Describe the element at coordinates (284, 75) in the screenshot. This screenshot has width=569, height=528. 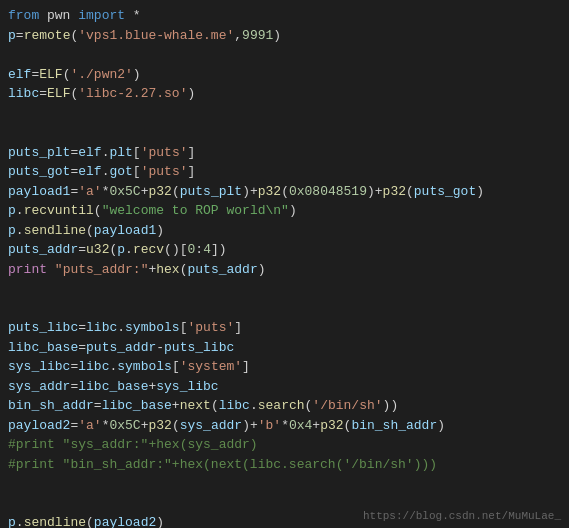
I see `code-line-4: elf=ELF('./pwn2')` at that location.